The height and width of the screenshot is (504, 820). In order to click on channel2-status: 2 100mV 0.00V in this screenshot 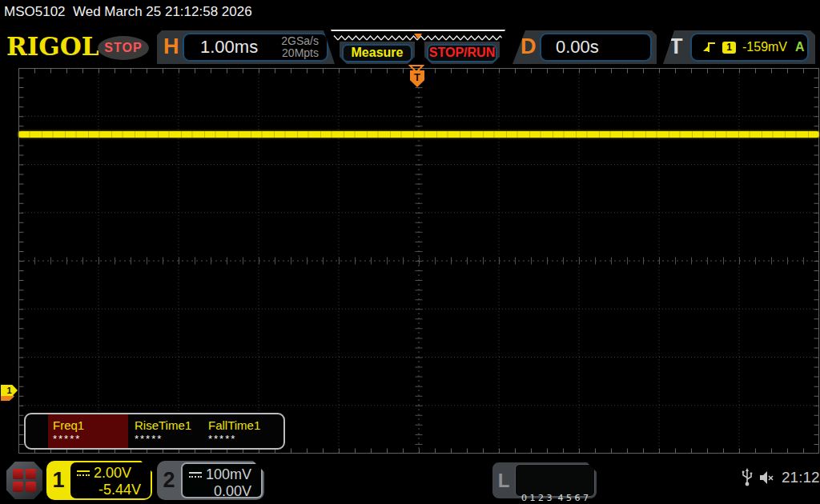, I will do `click(211, 480)`.